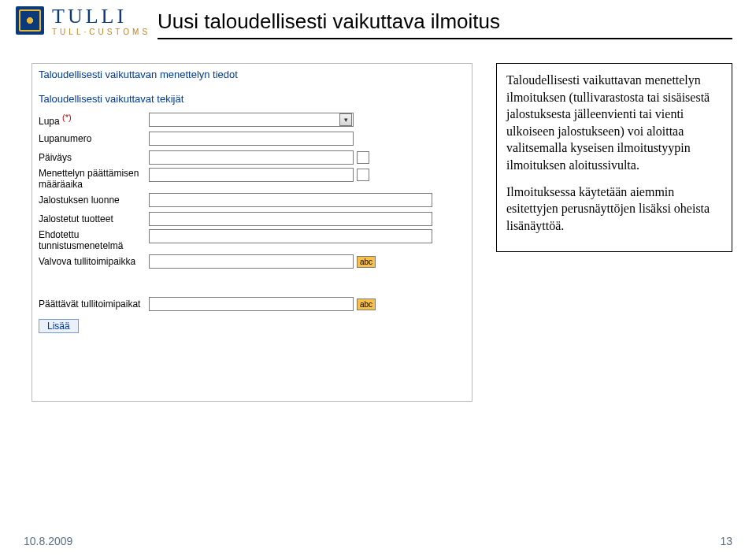 This screenshot has height=560, width=756. I want to click on info-box: Taloudellisesti vaikuttavan menettelyn i…, so click(614, 158).